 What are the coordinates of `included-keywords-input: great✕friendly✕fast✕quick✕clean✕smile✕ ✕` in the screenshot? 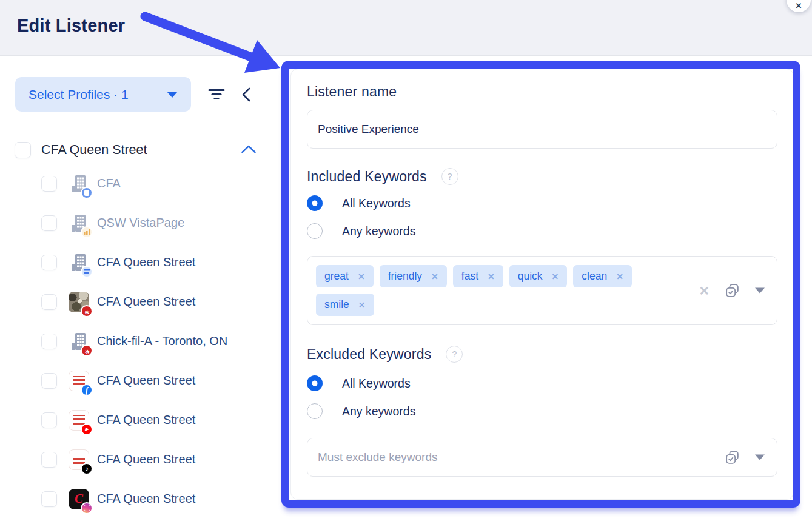 It's located at (542, 291).